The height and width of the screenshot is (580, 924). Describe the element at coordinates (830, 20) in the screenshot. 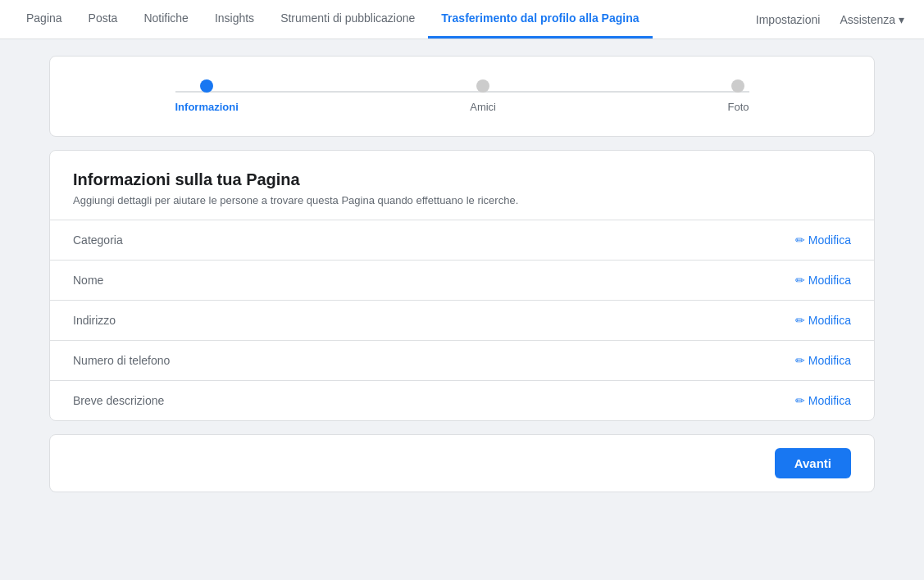

I see `nav-right: ImpostazioniAssistenza ▾` at that location.